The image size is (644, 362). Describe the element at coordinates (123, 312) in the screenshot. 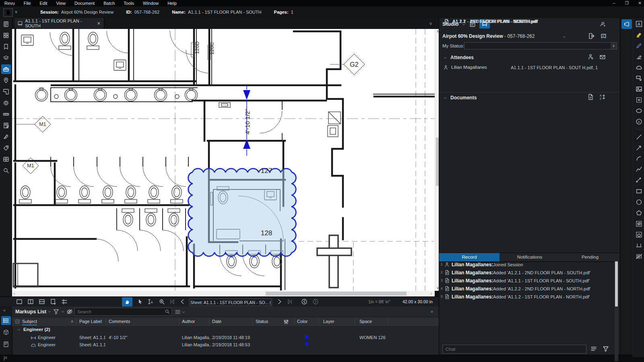

I see `markups-search-box` at that location.